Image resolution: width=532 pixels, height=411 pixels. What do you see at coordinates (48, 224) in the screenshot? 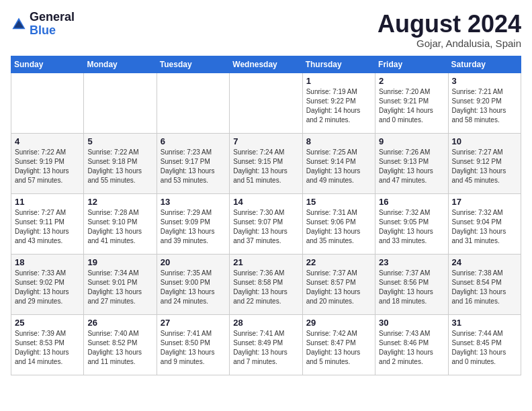
I see `calendar-cell: 11Sunrise: 7:27 AM Sunset: 9:11 PM Dayli…` at bounding box center [48, 224].